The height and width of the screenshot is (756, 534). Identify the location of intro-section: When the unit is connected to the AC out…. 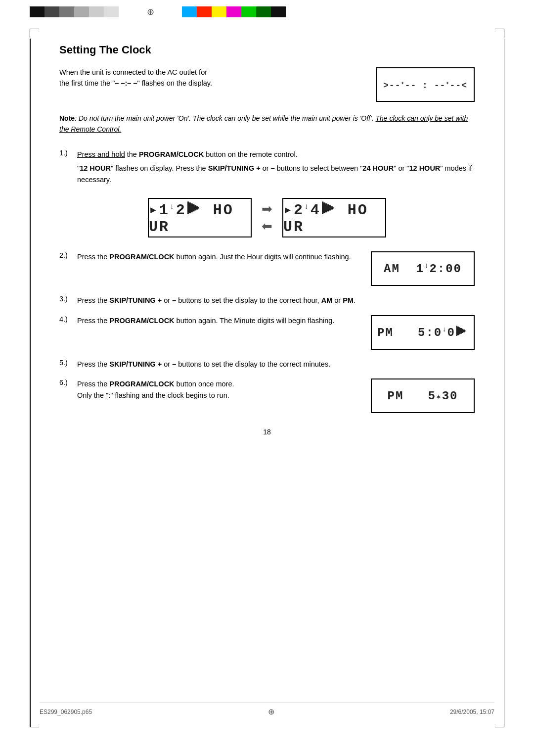
(267, 85).